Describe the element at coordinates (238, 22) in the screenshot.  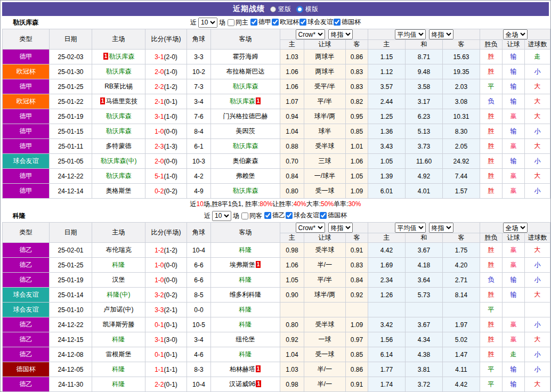
I see `same-venue-checkbox-label: 同主` at that location.